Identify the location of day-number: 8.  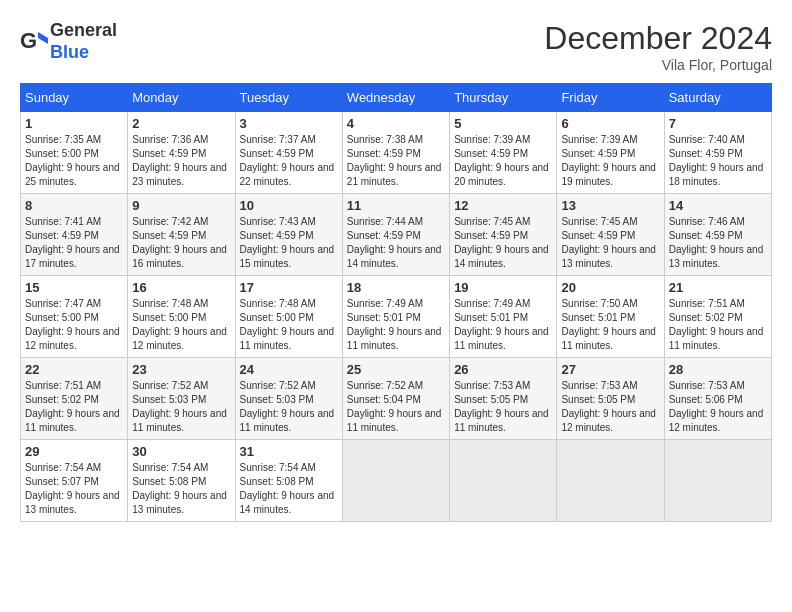
(74, 206).